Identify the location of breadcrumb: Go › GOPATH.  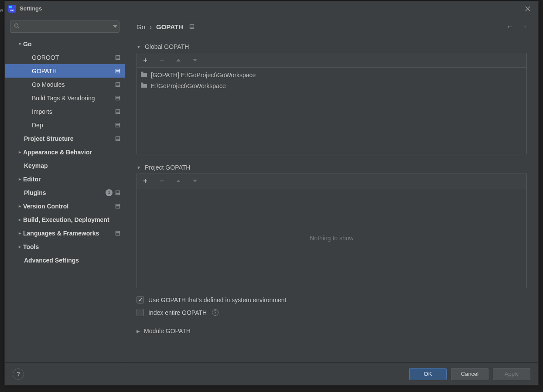
(166, 27).